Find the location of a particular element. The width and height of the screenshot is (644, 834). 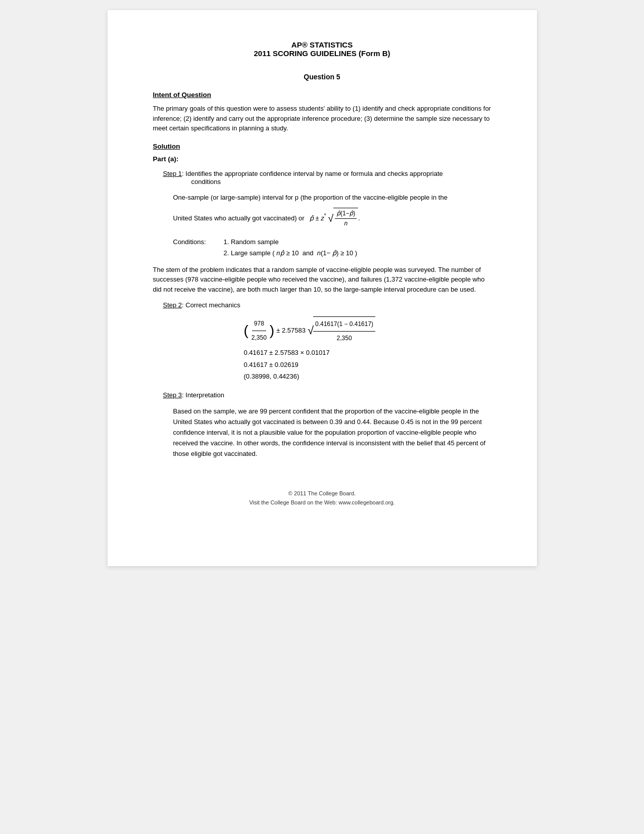

formula-line: United States who actually got vaccinate… is located at coordinates (332, 218).